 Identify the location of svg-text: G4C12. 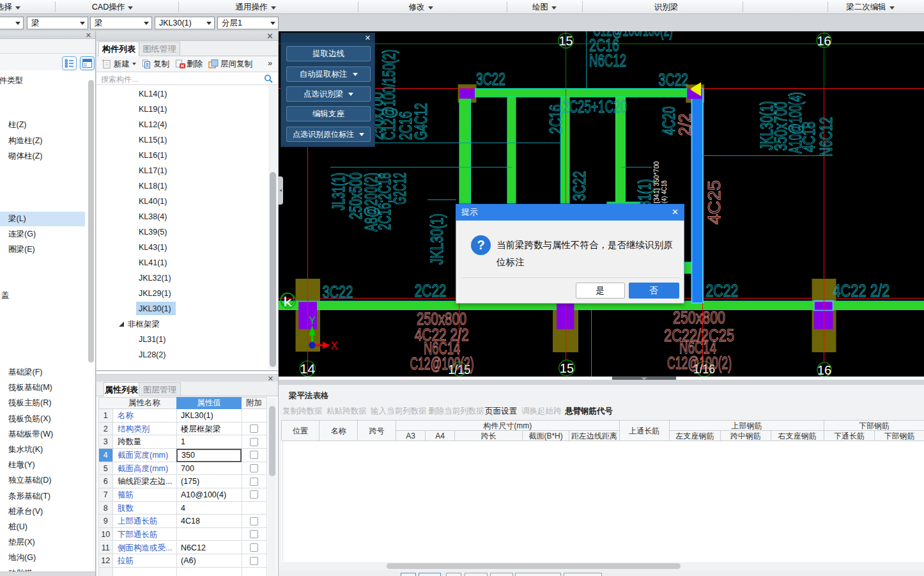
(421, 121).